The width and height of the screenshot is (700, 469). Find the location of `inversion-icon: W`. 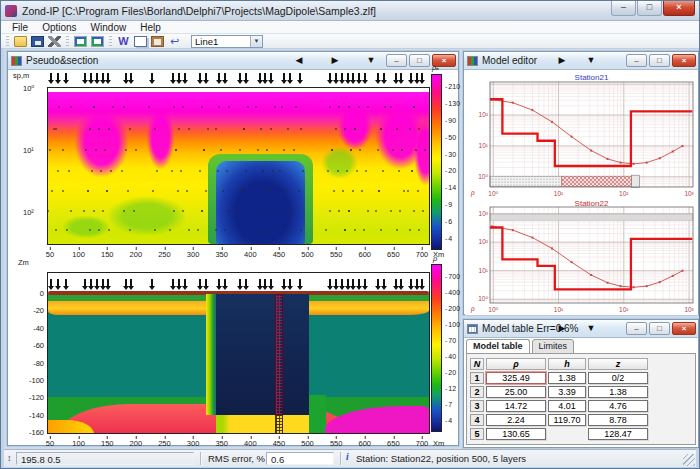

inversion-icon: W is located at coordinates (124, 42).